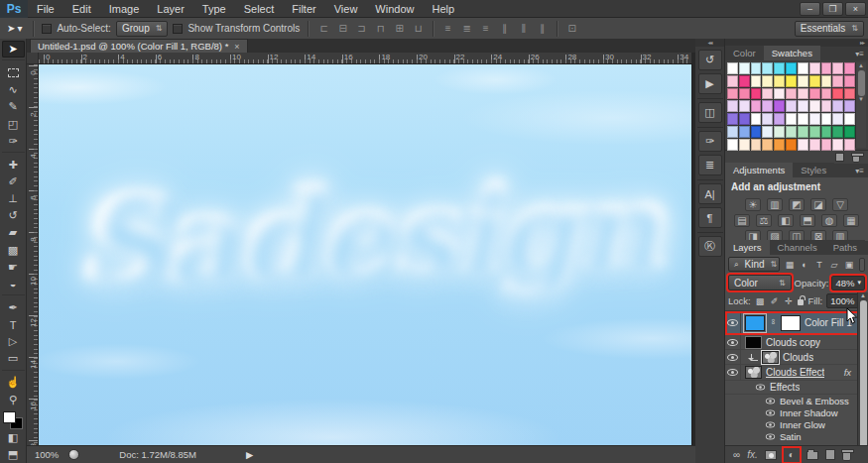 The height and width of the screenshot is (463, 868). What do you see at coordinates (775, 204) in the screenshot?
I see `levels-icon: ▥` at bounding box center [775, 204].